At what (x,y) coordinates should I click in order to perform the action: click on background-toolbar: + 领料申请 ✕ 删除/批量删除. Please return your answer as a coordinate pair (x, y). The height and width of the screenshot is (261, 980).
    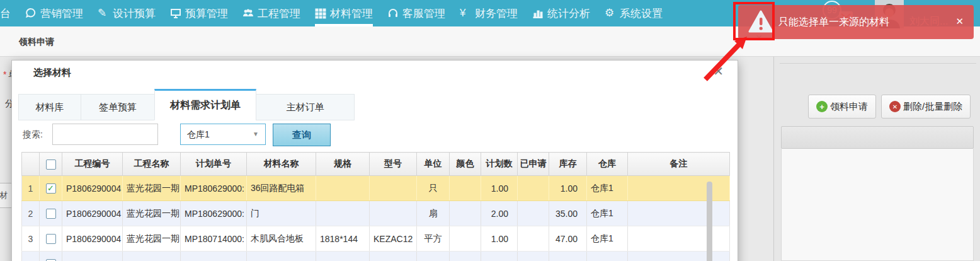
    Looking at the image, I should click on (889, 107).